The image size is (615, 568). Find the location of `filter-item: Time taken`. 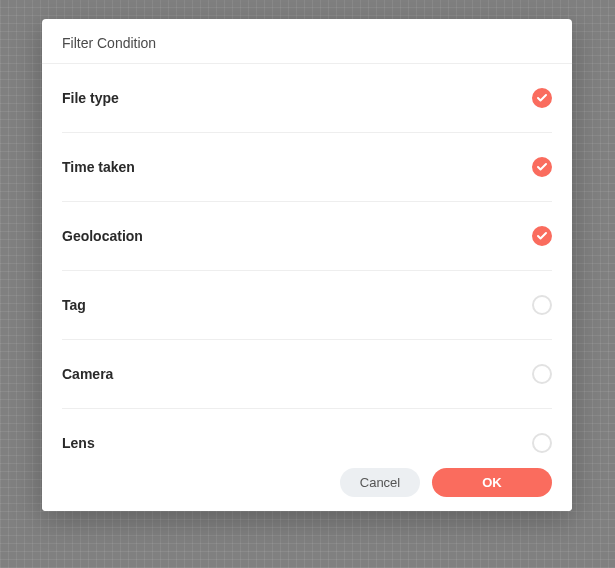

filter-item: Time taken is located at coordinates (307, 168).